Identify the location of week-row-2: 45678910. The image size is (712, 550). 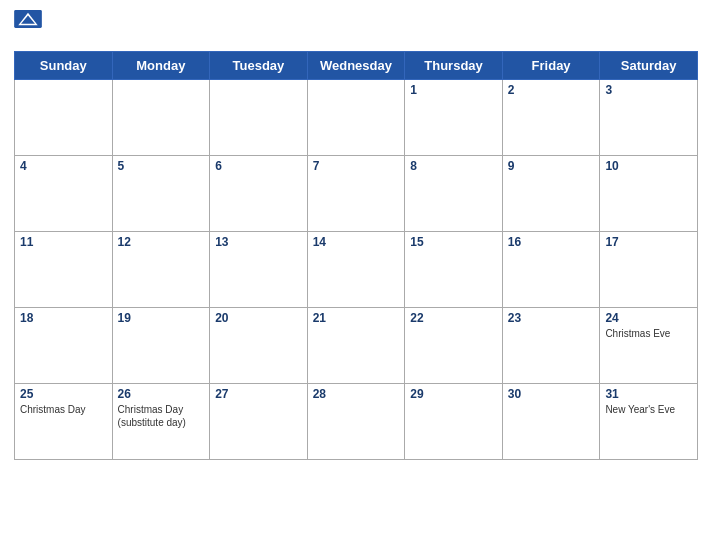
(356, 194).